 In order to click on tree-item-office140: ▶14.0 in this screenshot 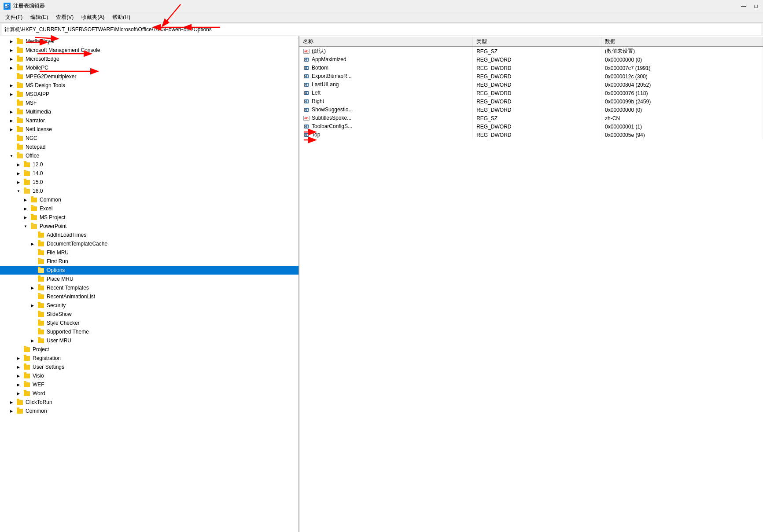, I will do `click(149, 173)`.